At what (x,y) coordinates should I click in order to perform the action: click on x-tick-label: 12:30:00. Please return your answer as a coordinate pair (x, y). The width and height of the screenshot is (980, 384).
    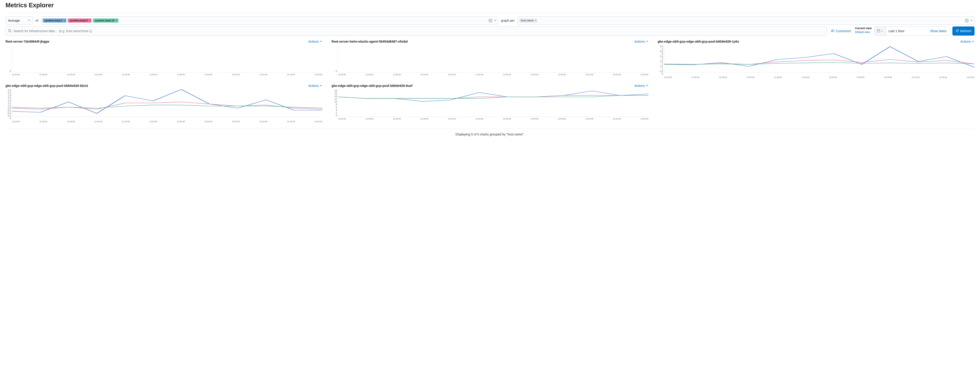
    Looking at the image, I should click on (695, 77).